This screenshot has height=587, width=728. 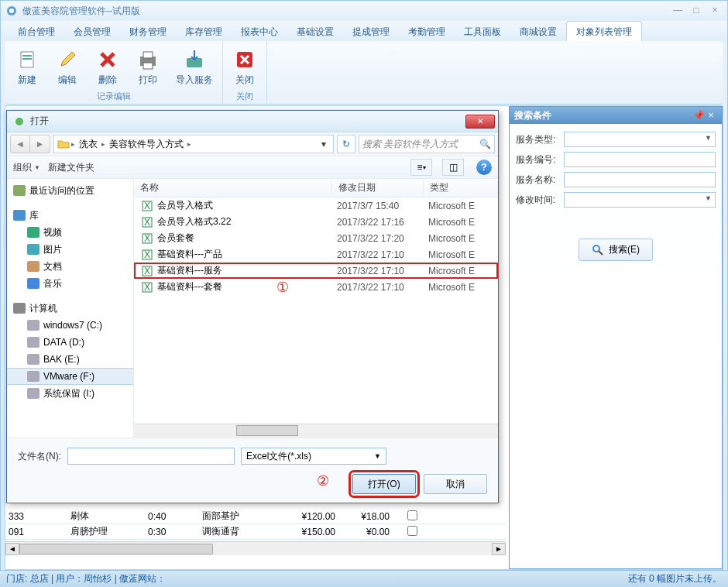 I want to click on folder-icon, so click(x=64, y=144).